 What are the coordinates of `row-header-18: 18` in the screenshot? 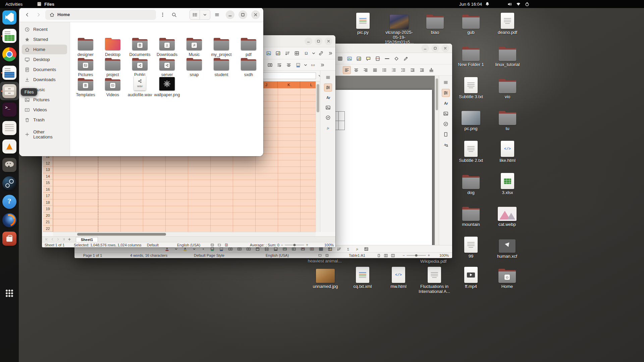 It's located at (48, 203).